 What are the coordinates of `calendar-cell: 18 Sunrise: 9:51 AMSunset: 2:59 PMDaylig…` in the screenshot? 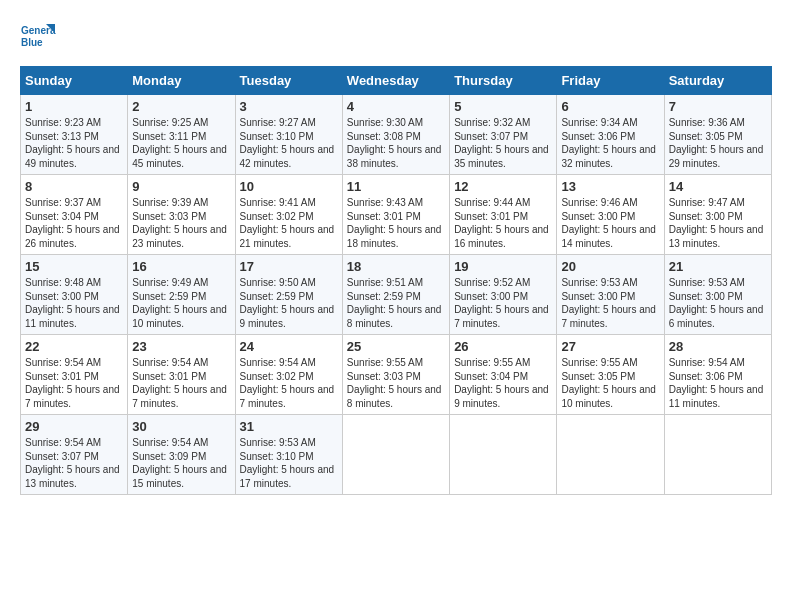 It's located at (396, 295).